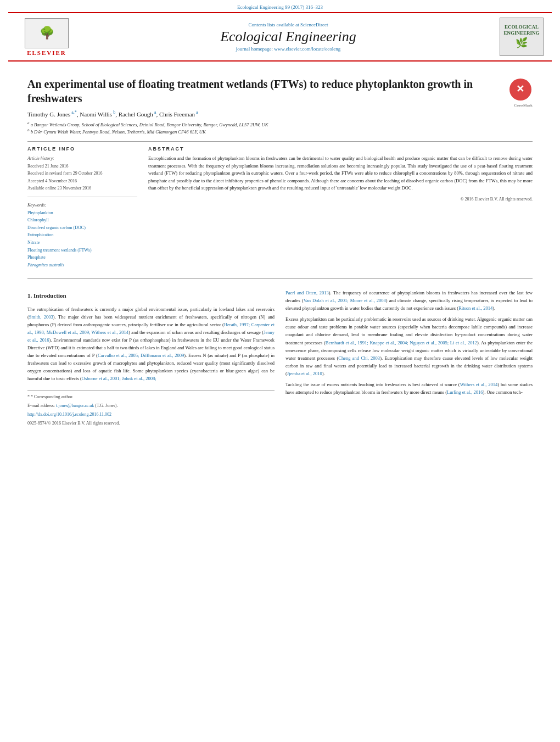 Image resolution: width=560 pixels, height=742 pixels. Describe the element at coordinates (177, 114) in the screenshot. I see `author-chris: Chris Freeman` at that location.